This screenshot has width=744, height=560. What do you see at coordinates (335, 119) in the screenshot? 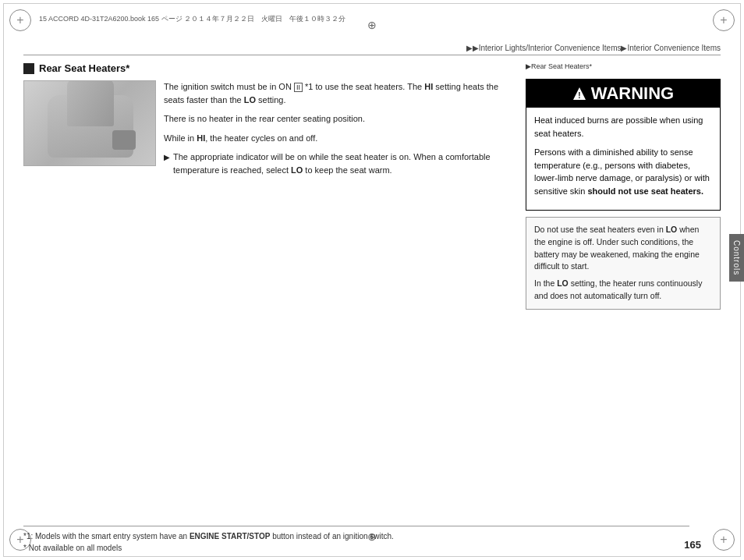
I see `body-para2: There is no heater in the rear center se…` at bounding box center [335, 119].